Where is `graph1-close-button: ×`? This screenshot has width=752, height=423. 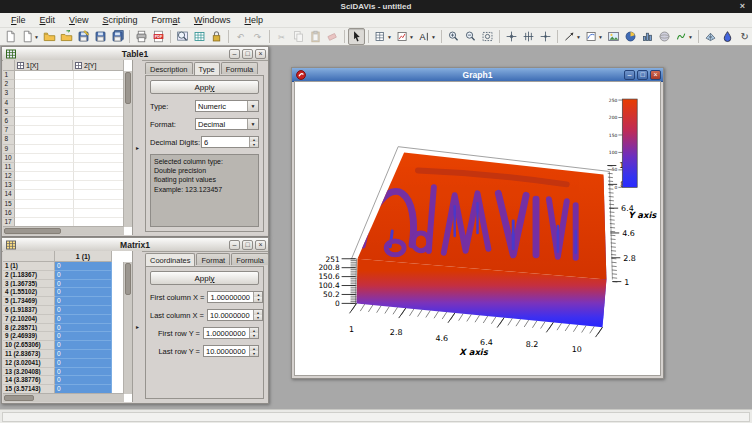 graph1-close-button: × is located at coordinates (656, 75).